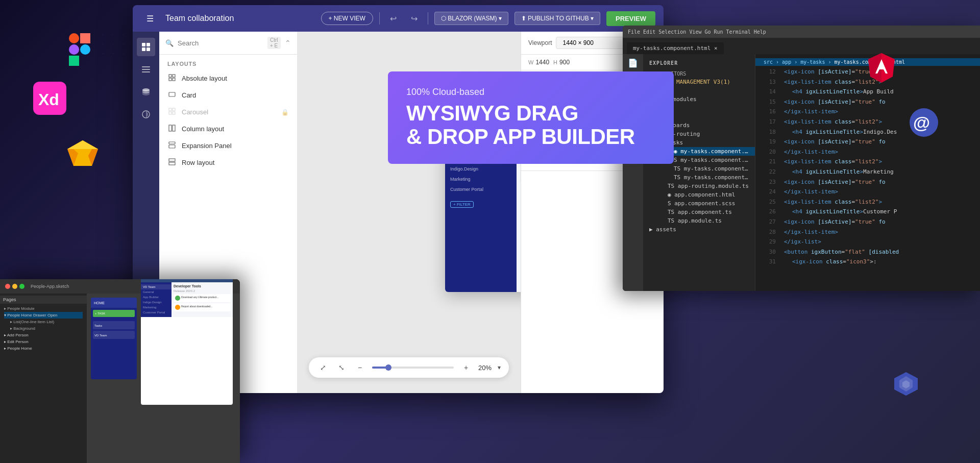 This screenshot has height=463, width=980. I want to click on artboard-1: HOME + TASK Tasks VD Team, so click(114, 338).